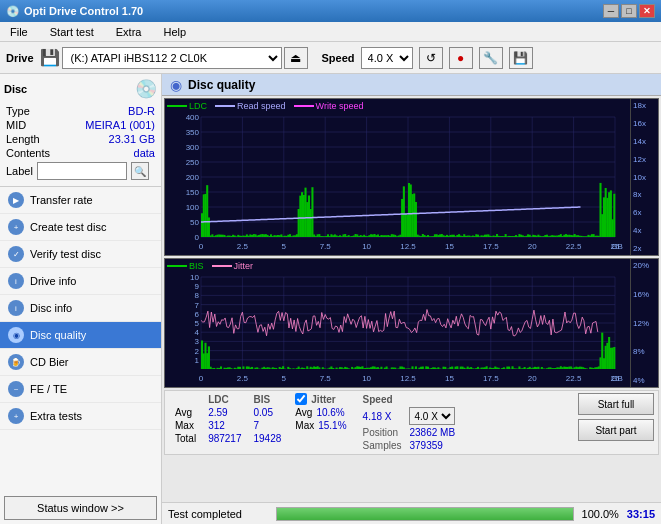 Image resolution: width=661 pixels, height=524 pixels. Describe the element at coordinates (382, 416) in the screenshot. I see `avg-speed: 4.18 X` at that location.